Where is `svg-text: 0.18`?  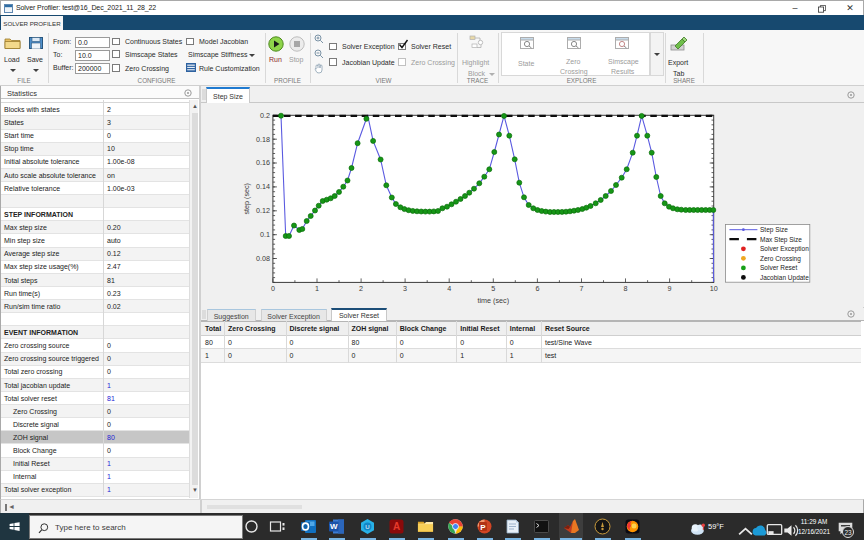
svg-text: 0.18 is located at coordinates (263, 140).